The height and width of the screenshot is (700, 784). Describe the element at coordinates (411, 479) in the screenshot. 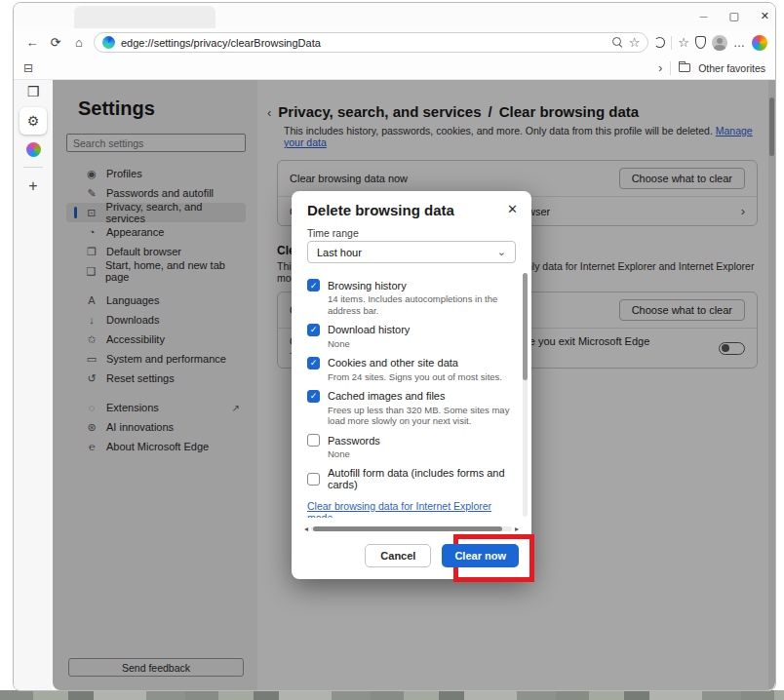

I see `data-type-row: Autofill form data (includes forms and c…` at that location.